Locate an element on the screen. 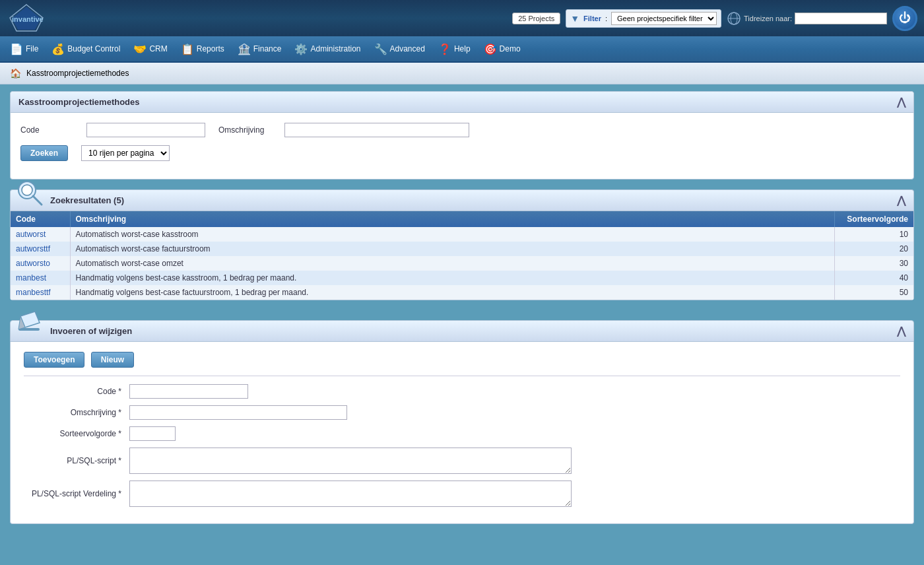 This screenshot has height=565, width=924. nav-item-file: 📄 File is located at coordinates (24, 49).